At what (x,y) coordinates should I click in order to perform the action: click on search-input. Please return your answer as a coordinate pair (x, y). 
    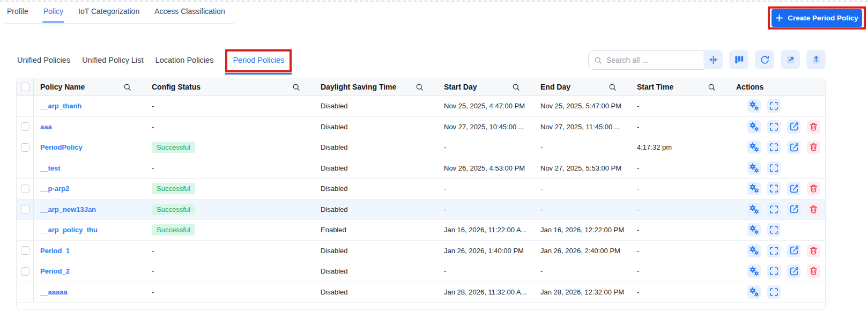
    Looking at the image, I should click on (654, 60).